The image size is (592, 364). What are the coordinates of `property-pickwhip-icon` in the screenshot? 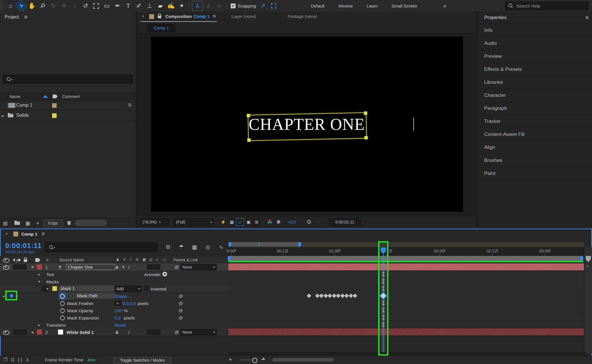 It's located at (181, 303).